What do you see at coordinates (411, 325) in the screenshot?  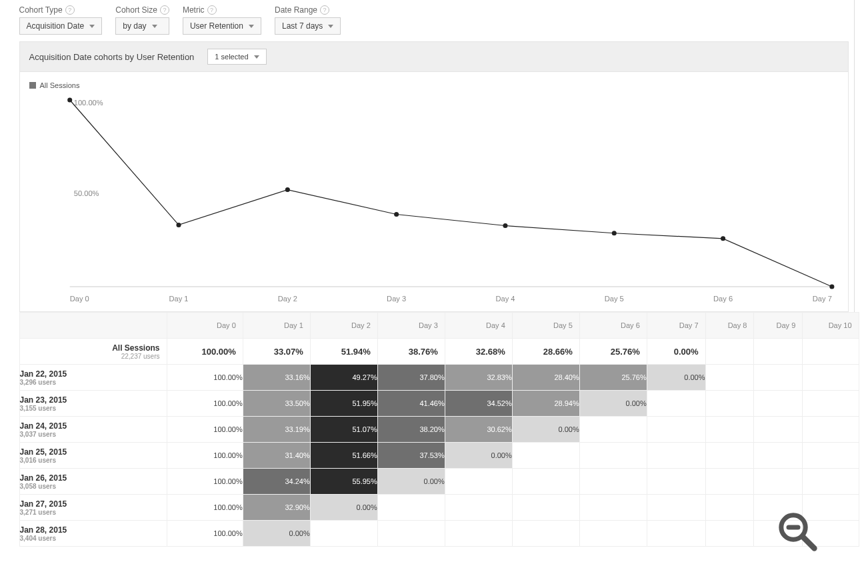 I see `column-header: Day 3` at bounding box center [411, 325].